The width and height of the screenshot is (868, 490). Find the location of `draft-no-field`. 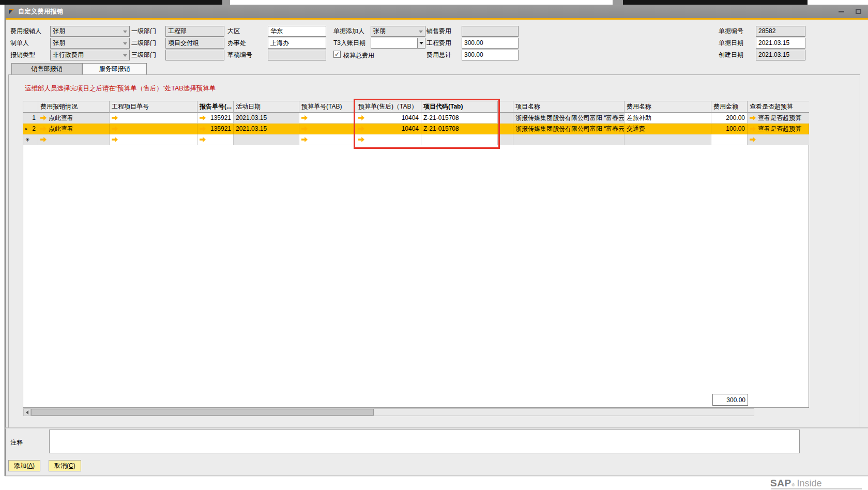

draft-no-field is located at coordinates (297, 55).